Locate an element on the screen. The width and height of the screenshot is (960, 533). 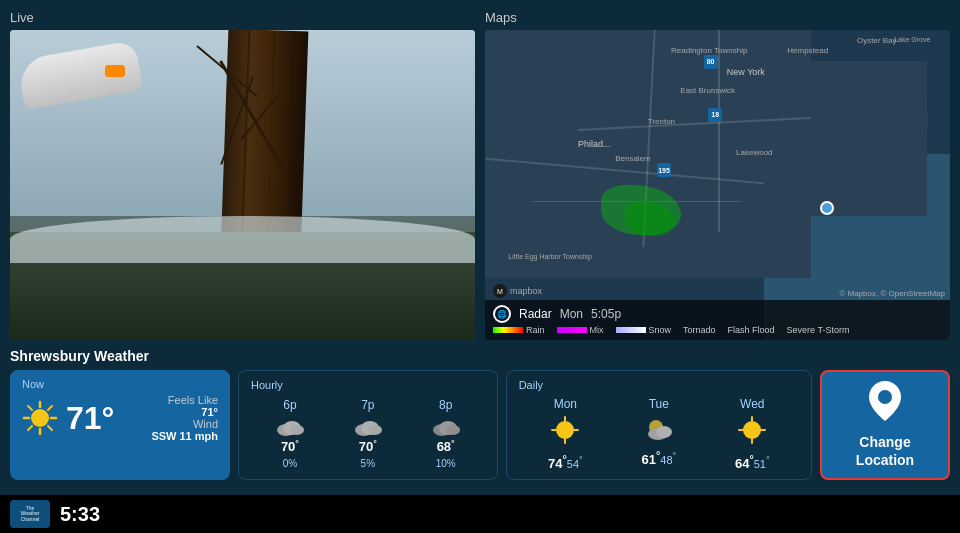
hourly-items: 6p 70° 0% is located at coordinates (368, 433).